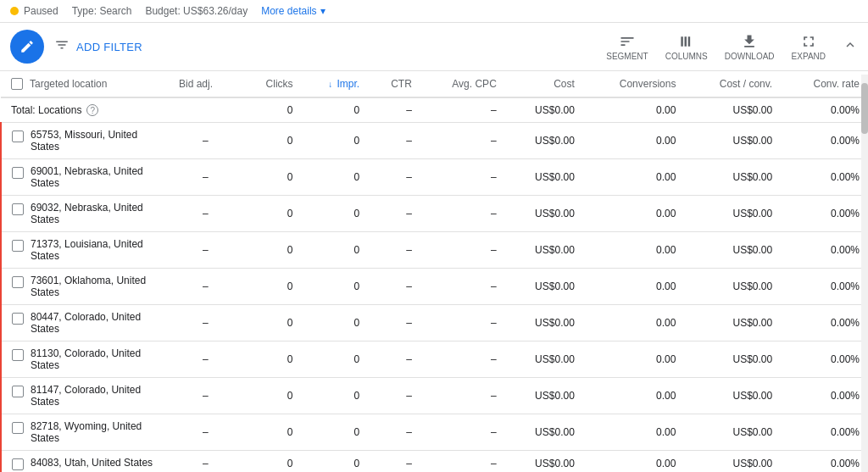  I want to click on more-details-link: More details ▾, so click(293, 11).